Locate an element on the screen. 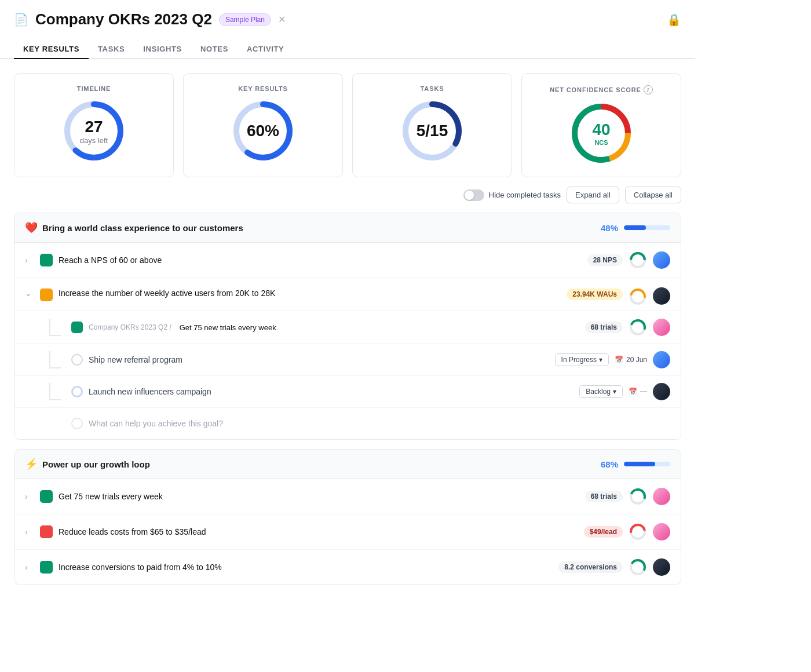  stat-tasks-value: 5/15 is located at coordinates (432, 131).